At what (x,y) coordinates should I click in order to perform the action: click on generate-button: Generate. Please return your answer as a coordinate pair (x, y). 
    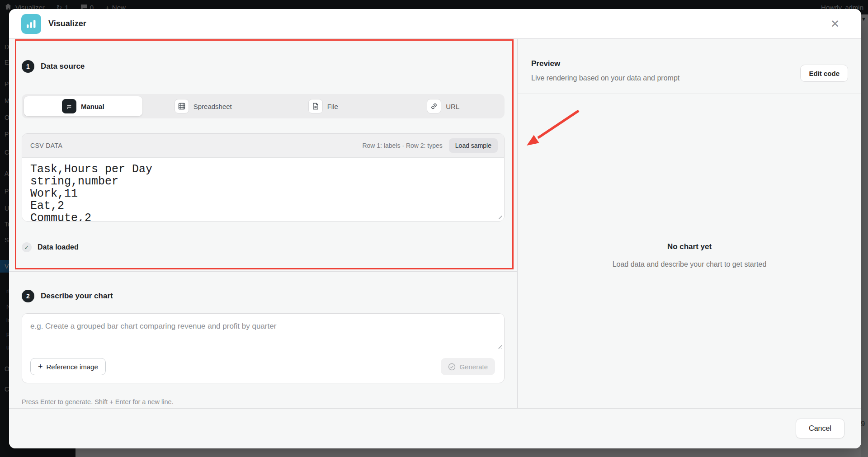
    Looking at the image, I should click on (468, 367).